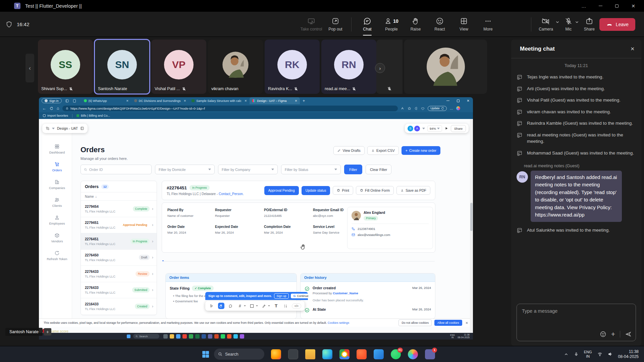  What do you see at coordinates (472, 217) in the screenshot?
I see `scrollbar-thumb` at bounding box center [472, 217].